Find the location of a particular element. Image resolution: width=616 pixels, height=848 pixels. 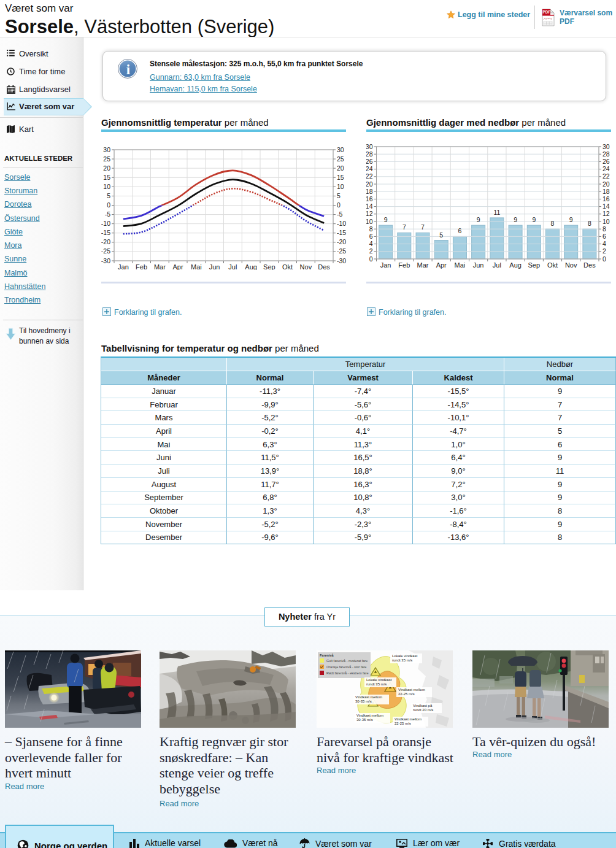

svg-text: Oransje farenivå - stor fare is located at coordinates (346, 667).